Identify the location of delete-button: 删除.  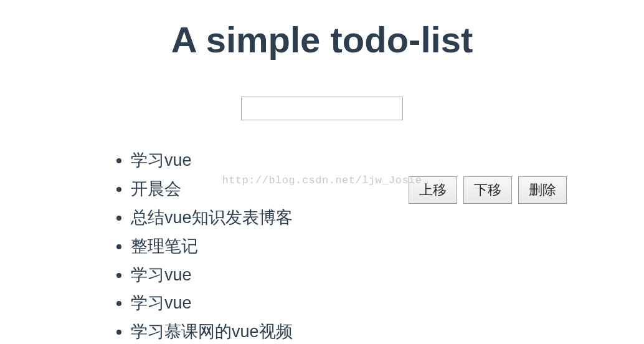
(542, 190).